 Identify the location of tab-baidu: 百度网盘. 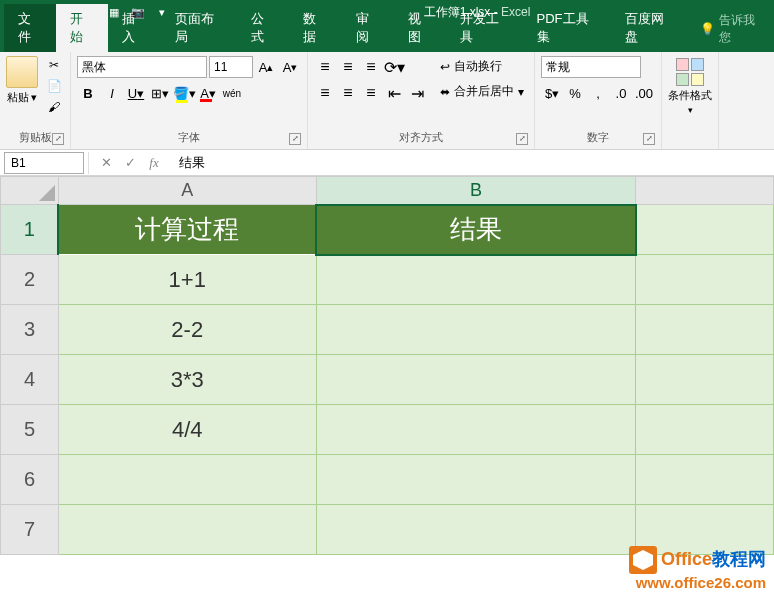
(649, 28).